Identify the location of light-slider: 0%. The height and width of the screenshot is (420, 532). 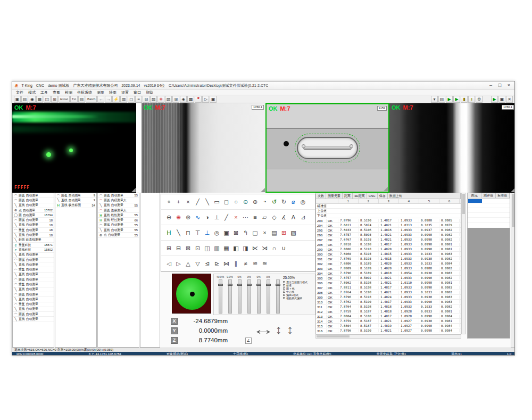
(239, 294).